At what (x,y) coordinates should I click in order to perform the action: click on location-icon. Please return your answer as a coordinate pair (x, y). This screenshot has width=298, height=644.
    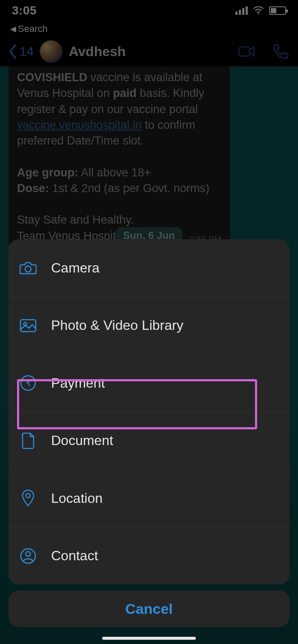
    Looking at the image, I should click on (28, 498).